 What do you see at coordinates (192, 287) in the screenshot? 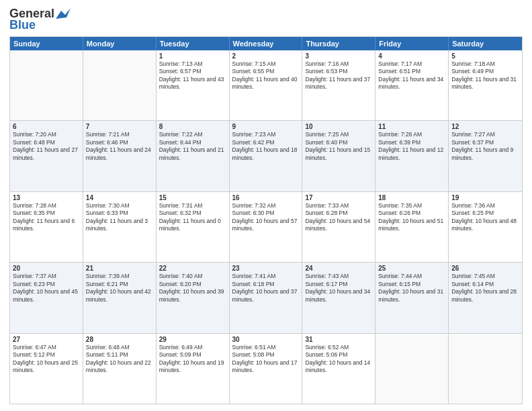
I see `day-info: Sunrise: 7:40 AM Sunset: 6:20 PM Dayligh…` at bounding box center [192, 287].